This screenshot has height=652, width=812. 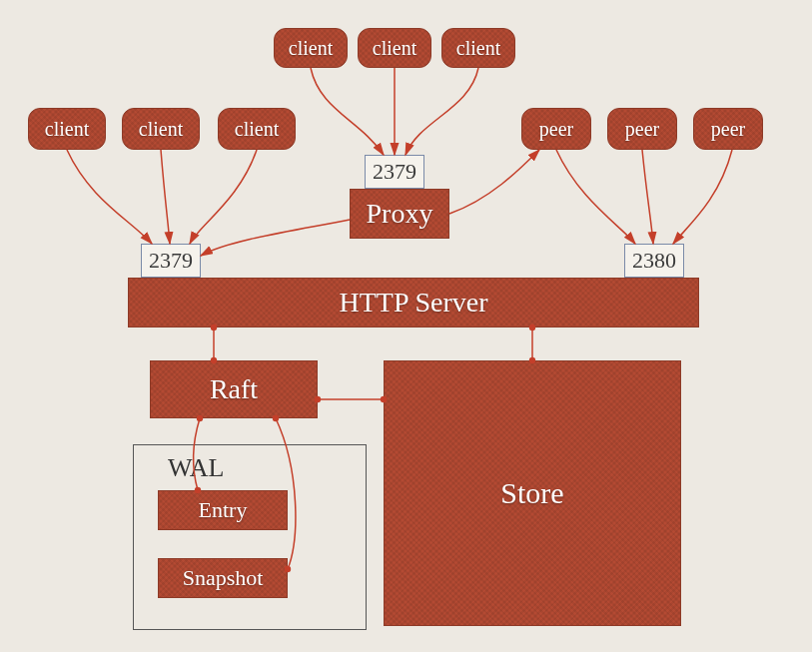 I want to click on port-http-right: 2380, so click(x=654, y=261).